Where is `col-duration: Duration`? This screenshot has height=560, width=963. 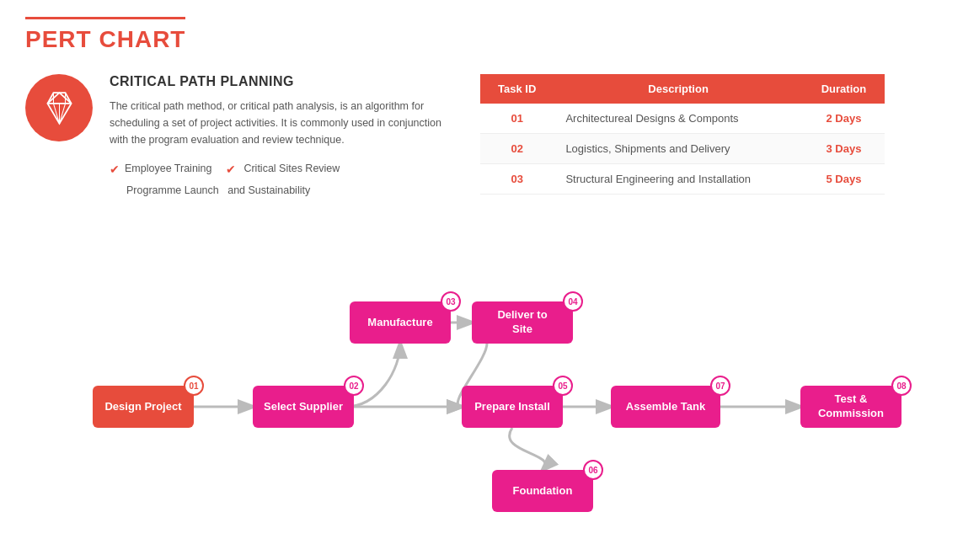
col-duration: Duration is located at coordinates (844, 89).